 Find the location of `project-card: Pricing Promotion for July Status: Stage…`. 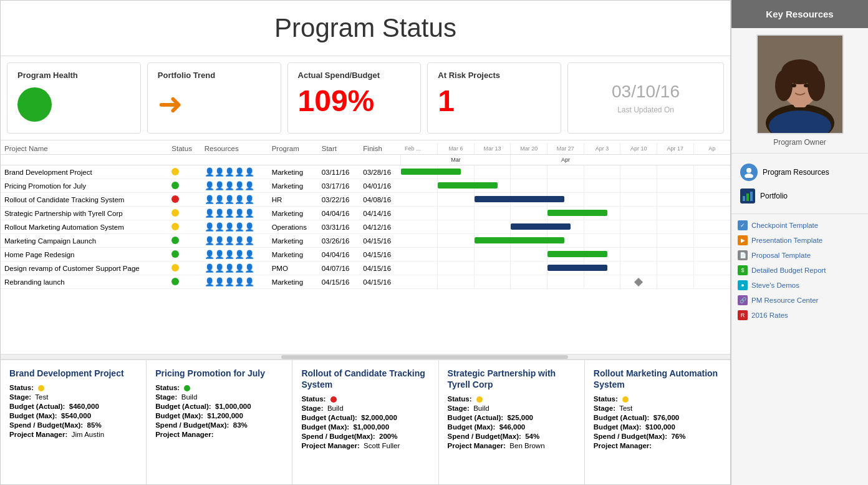

project-card: Pricing Promotion for July Status: Stage… is located at coordinates (219, 422).